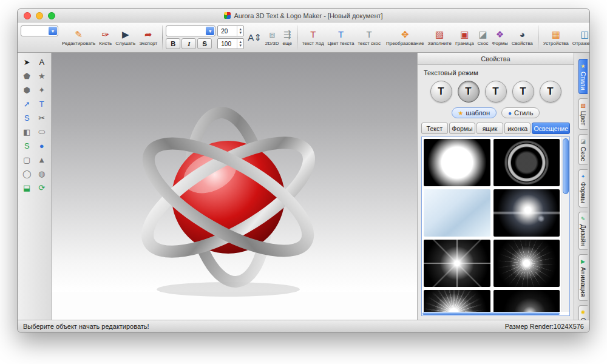 This screenshot has height=364, width=607. I want to click on toolbar-button-export: ➦Экспорт, so click(148, 38).